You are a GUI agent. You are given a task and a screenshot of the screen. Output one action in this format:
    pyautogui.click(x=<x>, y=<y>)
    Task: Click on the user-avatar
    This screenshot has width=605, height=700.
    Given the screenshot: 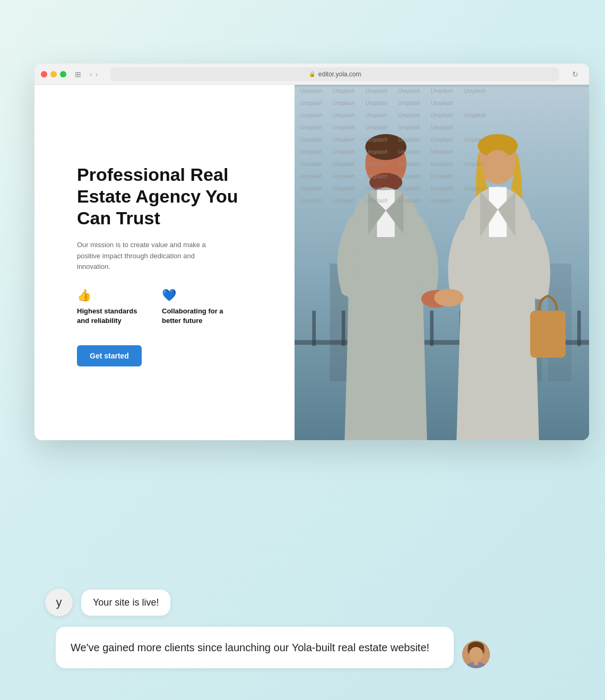 What is the action you would take?
    pyautogui.click(x=476, y=654)
    